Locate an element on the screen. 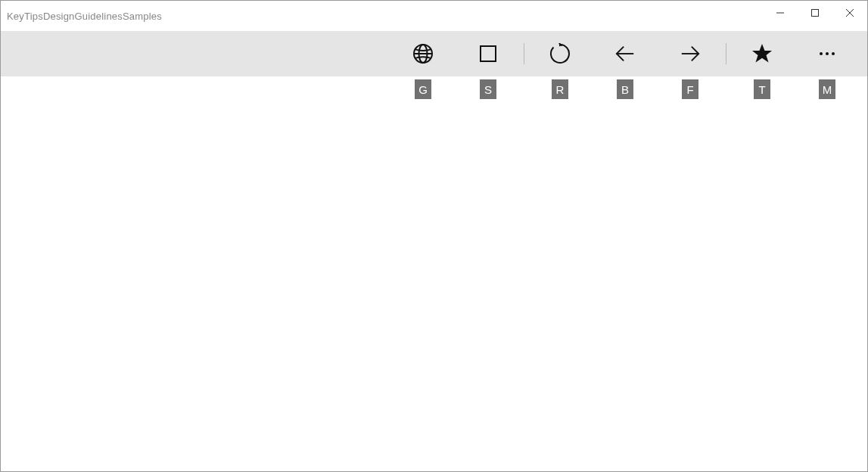 The width and height of the screenshot is (868, 472). stop-icon is located at coordinates (488, 54).